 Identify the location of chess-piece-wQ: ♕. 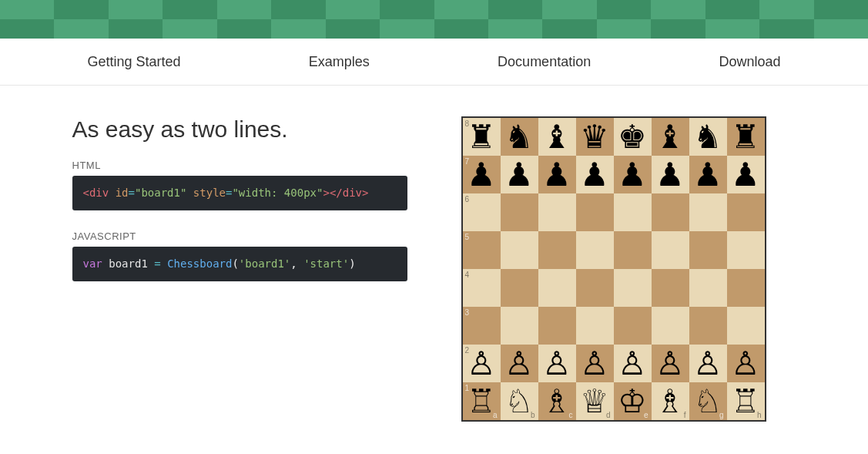
(595, 402).